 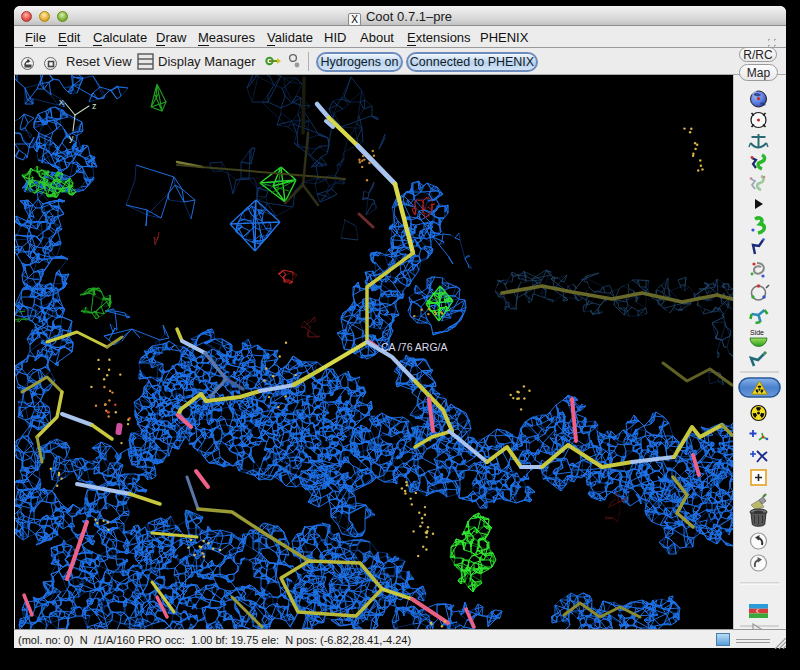 I want to click on svg-text: y, so click(x=72, y=138).